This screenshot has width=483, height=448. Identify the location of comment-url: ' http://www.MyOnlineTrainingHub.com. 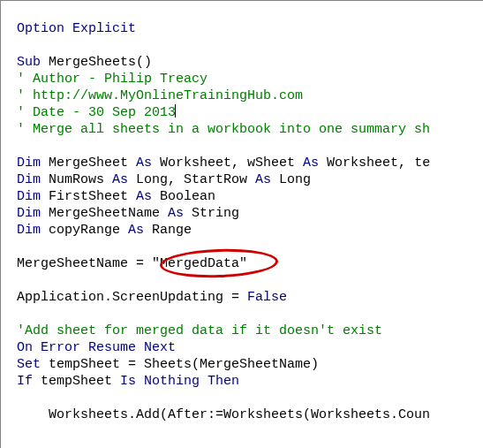
(160, 95).